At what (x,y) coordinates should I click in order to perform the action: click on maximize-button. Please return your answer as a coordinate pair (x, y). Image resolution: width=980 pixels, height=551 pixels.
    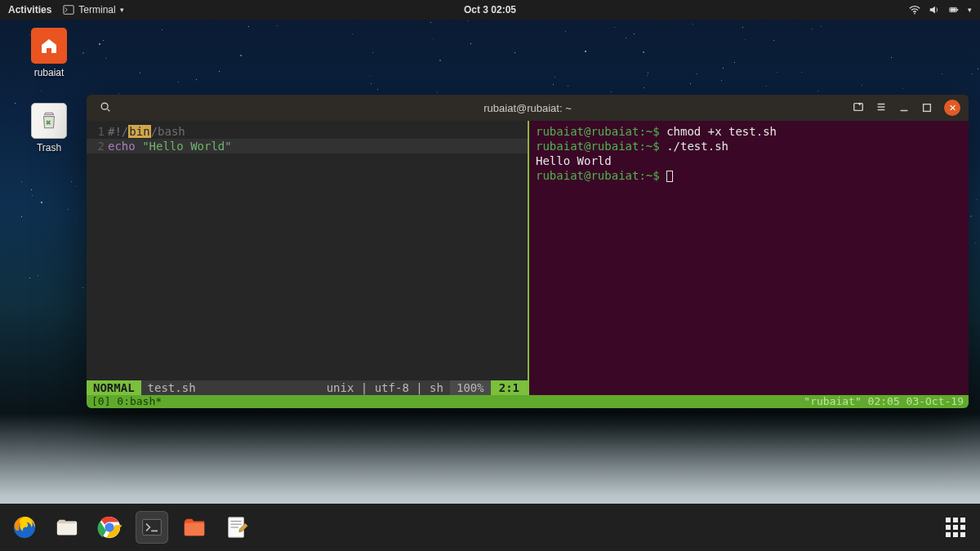
    Looking at the image, I should click on (927, 108).